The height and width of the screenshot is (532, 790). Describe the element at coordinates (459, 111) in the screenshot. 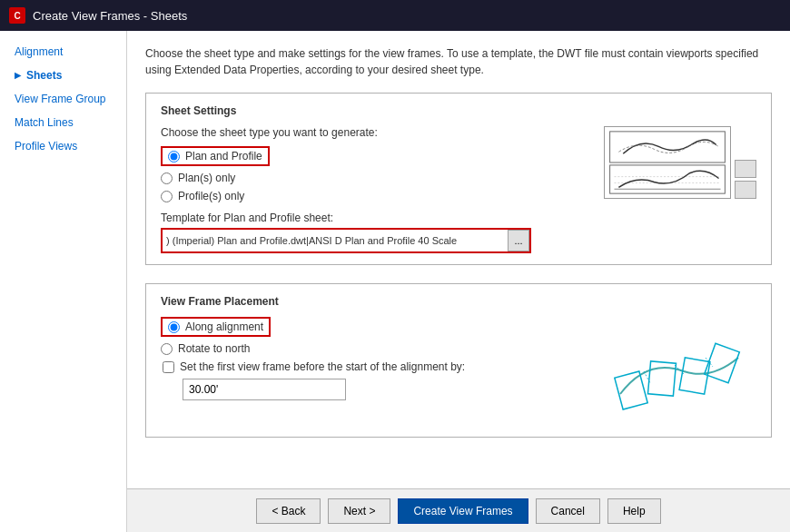

I see `sheet-settings-title: Sheet Settings` at that location.